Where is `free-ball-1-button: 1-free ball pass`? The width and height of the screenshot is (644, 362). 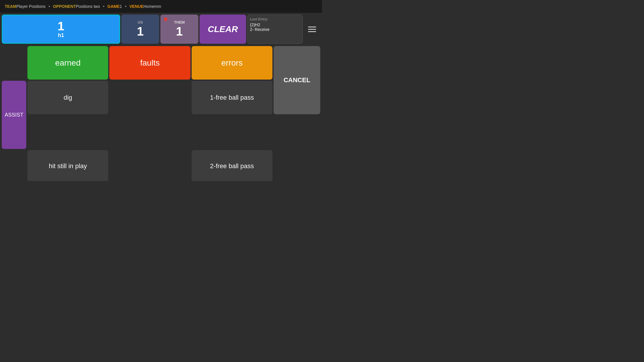
free-ball-1-button: 1-free ball pass is located at coordinates (232, 97).